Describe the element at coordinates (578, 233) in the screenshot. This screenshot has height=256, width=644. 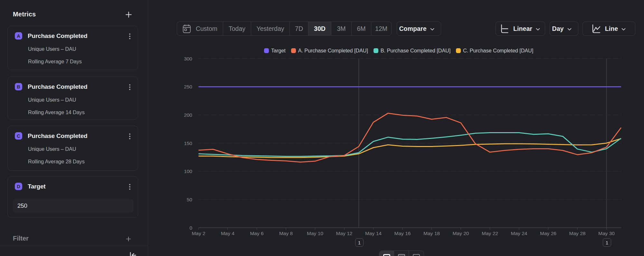
I see `svg-text: May 28` at that location.